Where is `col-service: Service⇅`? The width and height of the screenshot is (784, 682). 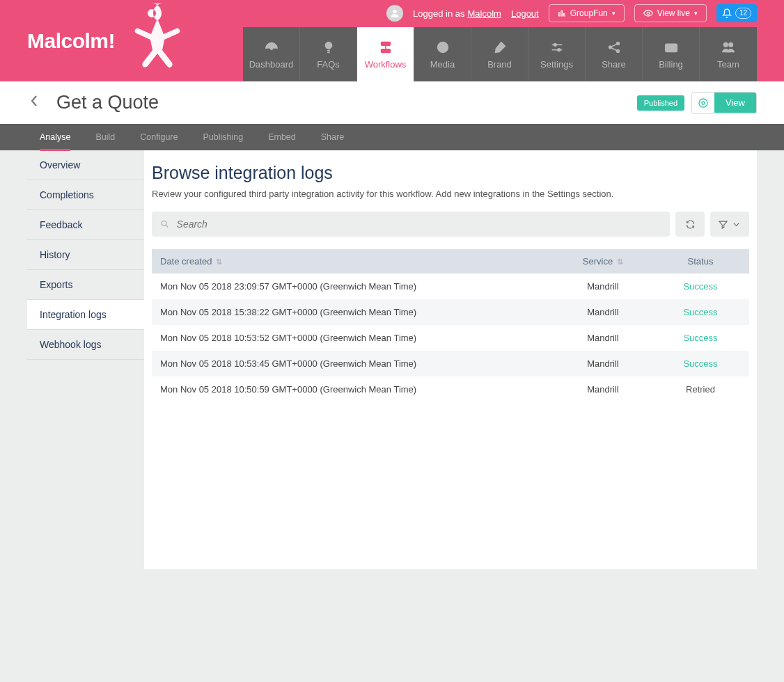 col-service: Service⇅ is located at coordinates (603, 262).